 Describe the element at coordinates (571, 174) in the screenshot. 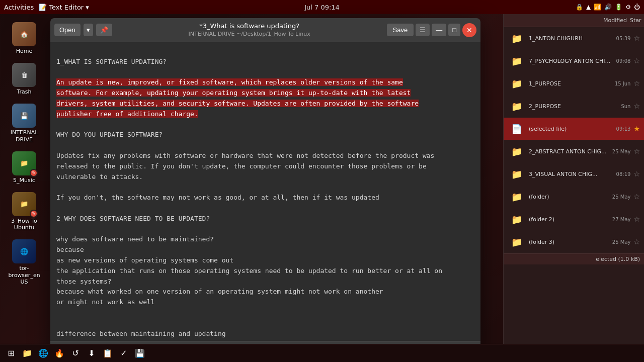

I see `file-name-6: 3_VISUAL ANTON CHIG...` at that location.